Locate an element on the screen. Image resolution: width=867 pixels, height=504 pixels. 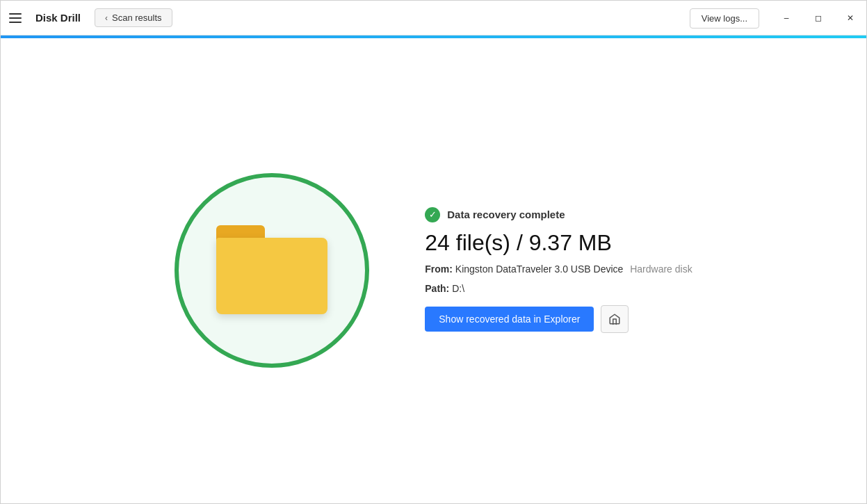
menu-button is located at coordinates (19, 18).